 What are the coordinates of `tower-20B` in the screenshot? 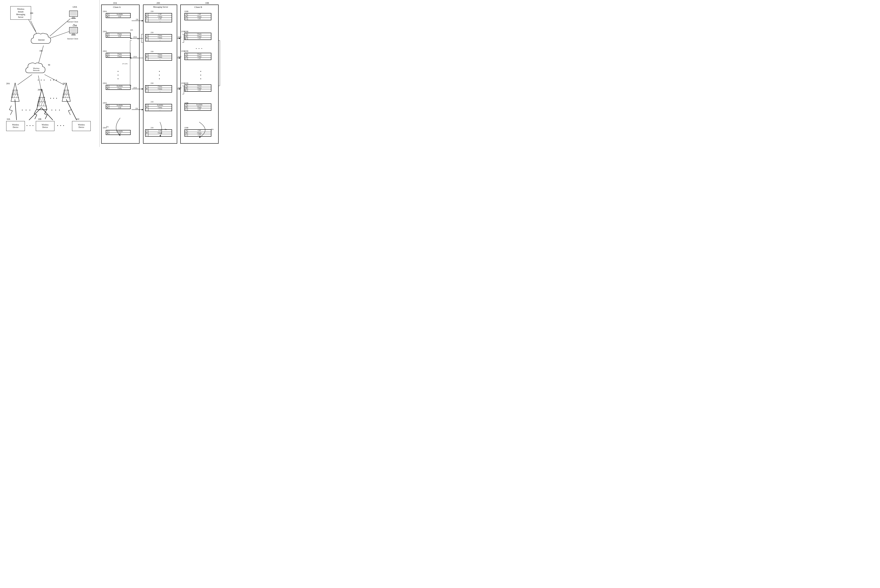 It's located at (42, 100).